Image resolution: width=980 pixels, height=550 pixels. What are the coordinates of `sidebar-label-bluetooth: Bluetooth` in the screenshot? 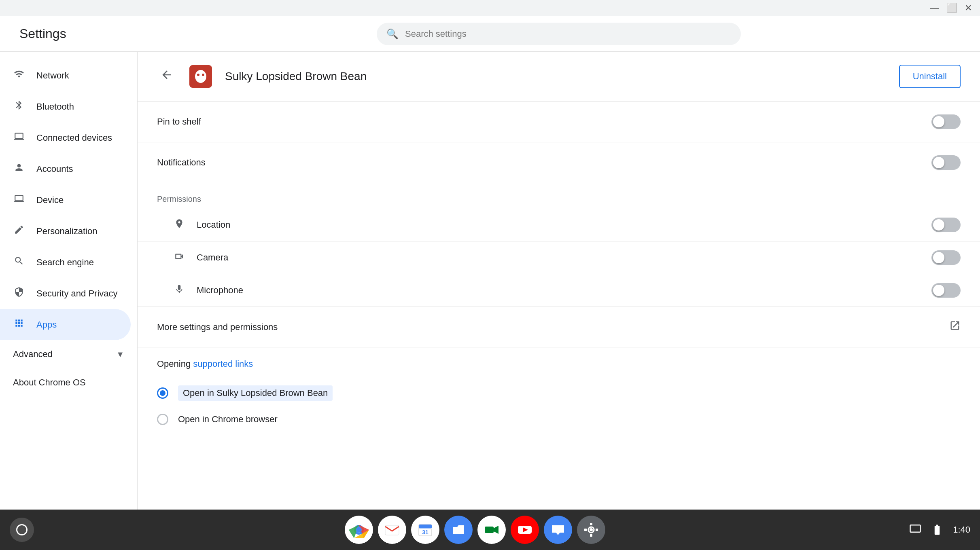 It's located at (55, 107).